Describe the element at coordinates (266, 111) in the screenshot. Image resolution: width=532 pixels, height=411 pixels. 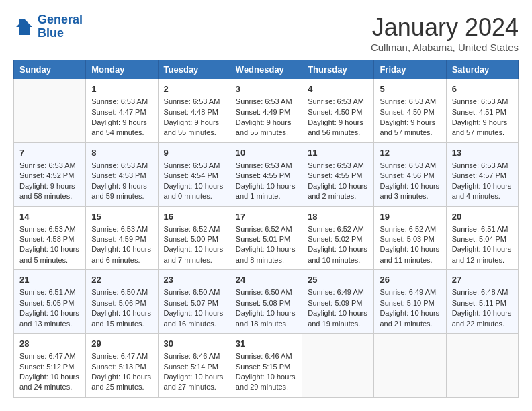
I see `calendar-cell: 3Sunrise: 6:53 AMSunset: 4:49 PMDaylight…` at that location.